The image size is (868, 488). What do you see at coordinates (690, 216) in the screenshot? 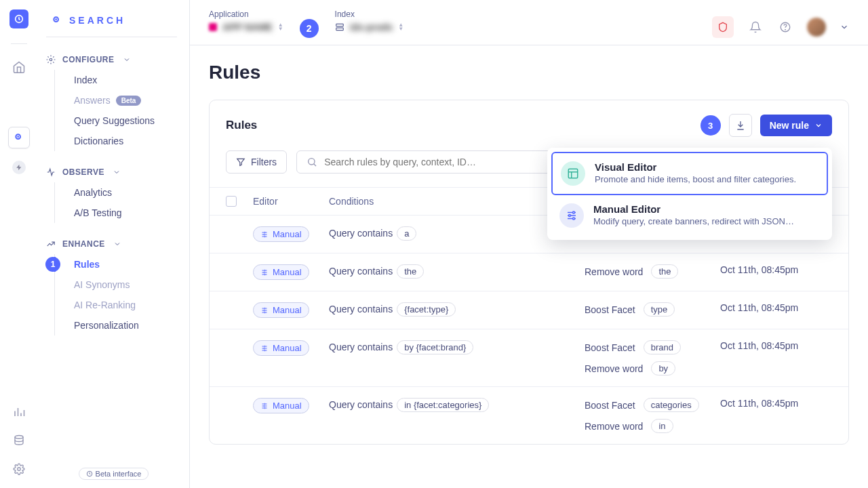
I see `dropdown-manual-editor: Manual Editor Modify query, create banne…` at bounding box center [690, 216].